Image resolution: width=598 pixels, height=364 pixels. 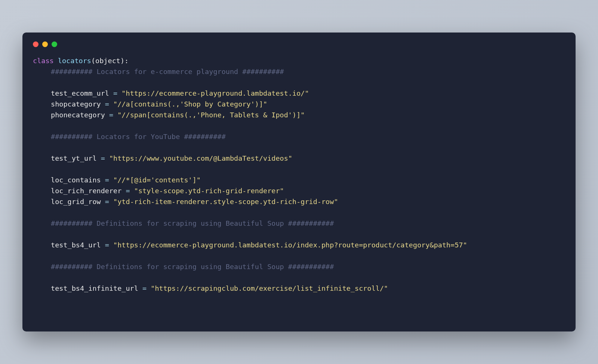 What do you see at coordinates (43, 61) in the screenshot?
I see `keyword-class: class` at bounding box center [43, 61].